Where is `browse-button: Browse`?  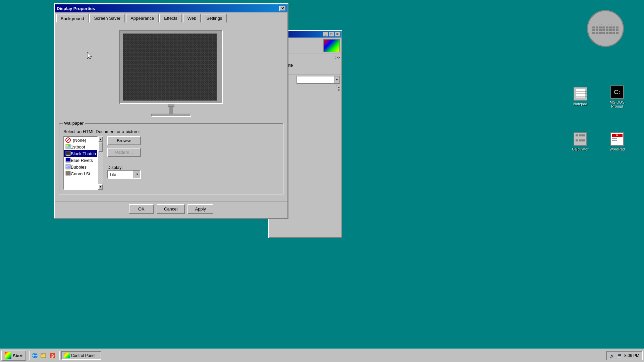
browse-button: Browse is located at coordinates (124, 141).